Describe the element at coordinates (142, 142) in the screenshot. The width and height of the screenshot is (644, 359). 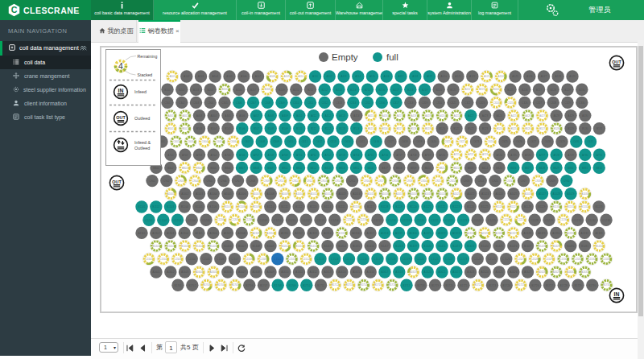
I see `svg-text: Infeed &` at that location.